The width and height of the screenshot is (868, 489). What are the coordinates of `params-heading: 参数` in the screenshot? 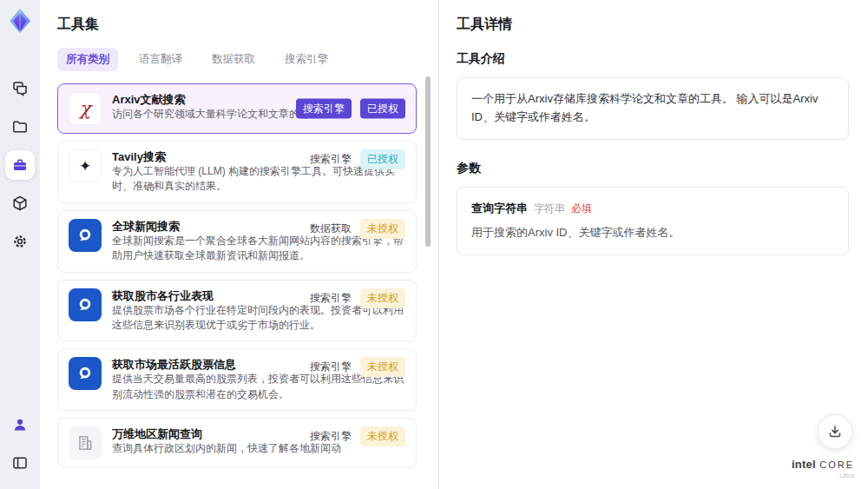 It's located at (653, 169).